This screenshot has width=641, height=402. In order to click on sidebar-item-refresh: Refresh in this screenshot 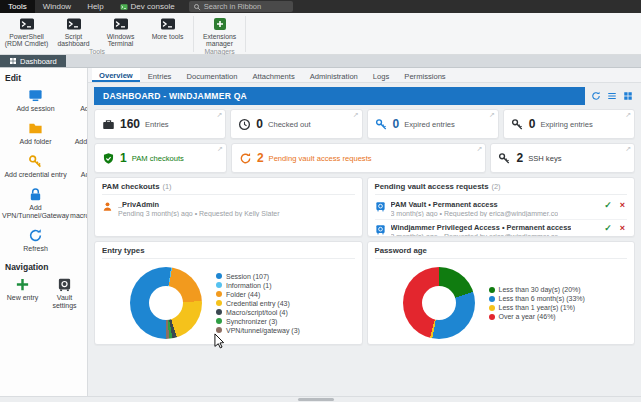, I will do `click(36, 240)`.